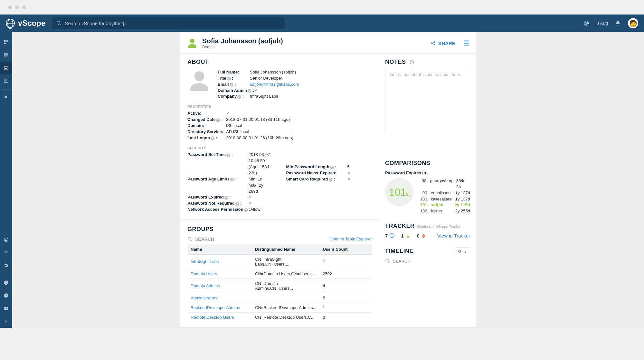 The image size is (644, 360). I want to click on sidebar-target, so click(6, 240).